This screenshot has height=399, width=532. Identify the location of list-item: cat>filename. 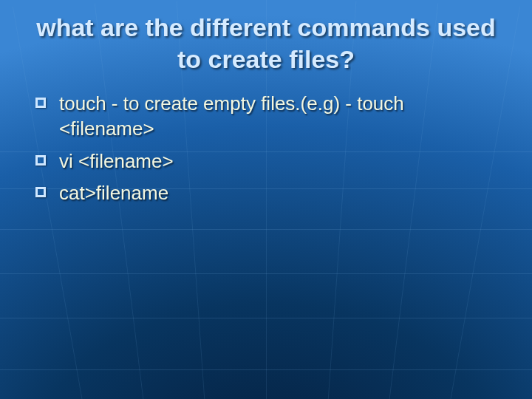
(269, 194).